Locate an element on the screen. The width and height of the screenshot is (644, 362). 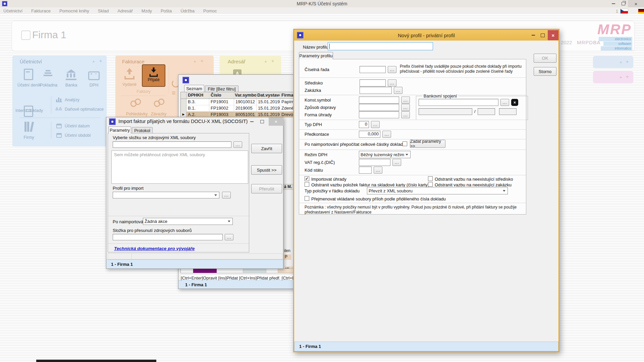
menu-fakturace: Fakturace is located at coordinates (41, 11).